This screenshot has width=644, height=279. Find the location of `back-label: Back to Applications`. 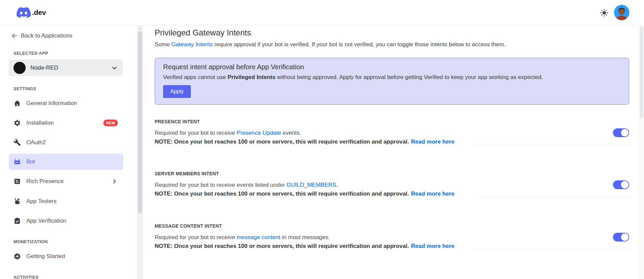

back-label: Back to Applications is located at coordinates (47, 36).